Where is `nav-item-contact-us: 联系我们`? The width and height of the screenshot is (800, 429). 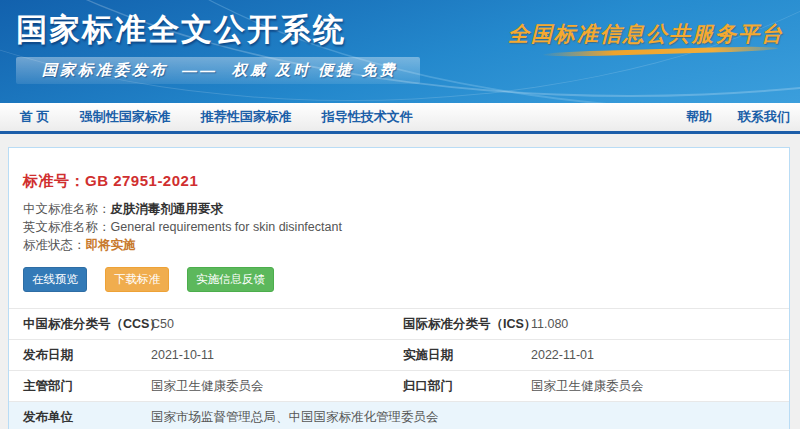 nav-item-contact-us: 联系我们 is located at coordinates (764, 117).